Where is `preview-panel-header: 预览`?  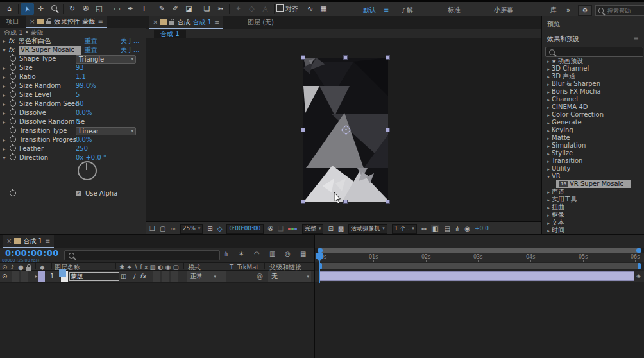 preview-panel-header: 预览 is located at coordinates (593, 24).